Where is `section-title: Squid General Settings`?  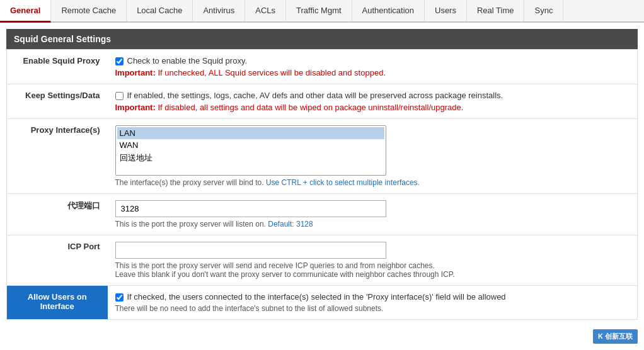
section-title: Squid General Settings is located at coordinates (62, 39).